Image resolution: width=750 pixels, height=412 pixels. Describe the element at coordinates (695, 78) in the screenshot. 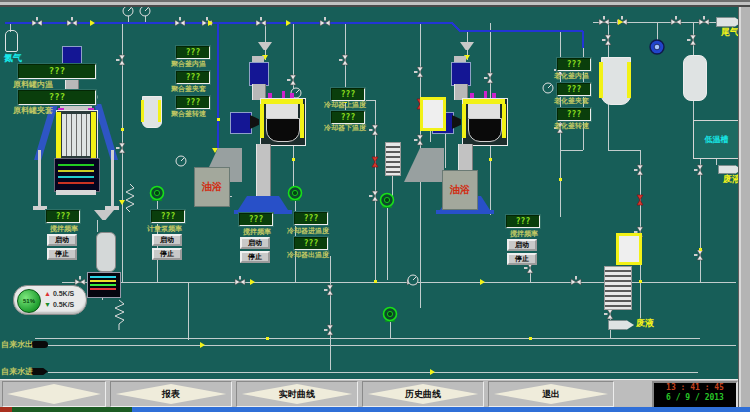

I see `condenser-column` at that location.